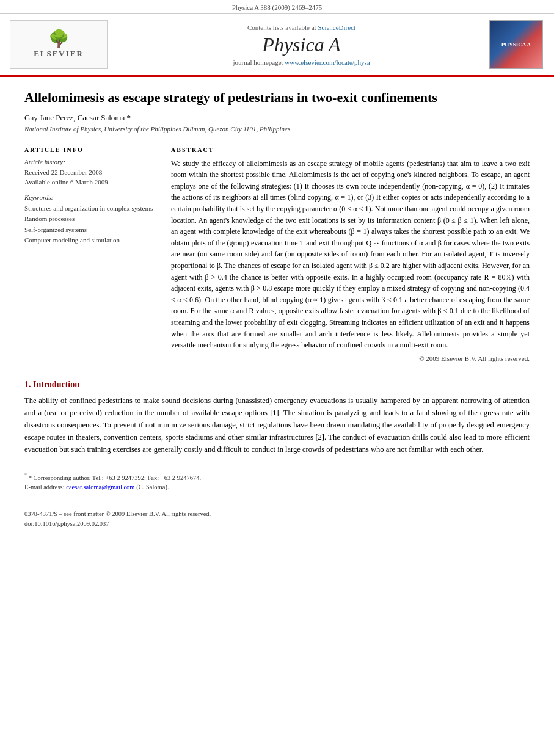 The width and height of the screenshot is (554, 756). Describe the element at coordinates (92, 172) in the screenshot. I see `history-received: Received 22 December 2008` at that location.